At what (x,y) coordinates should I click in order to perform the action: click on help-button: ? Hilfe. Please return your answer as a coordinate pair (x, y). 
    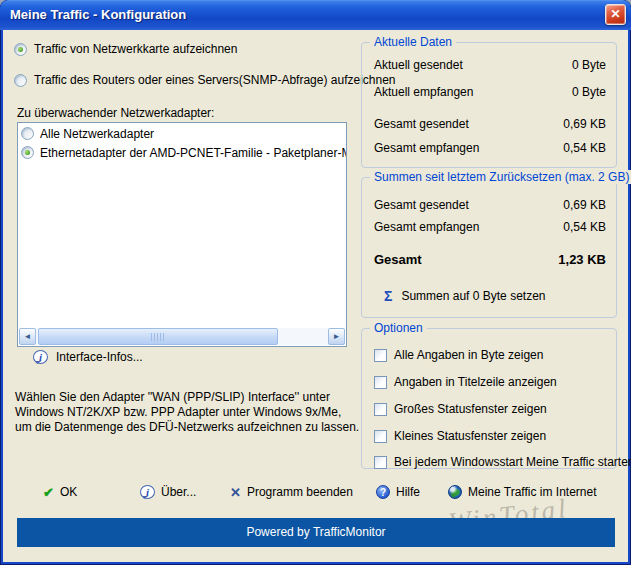
    Looking at the image, I should click on (398, 492).